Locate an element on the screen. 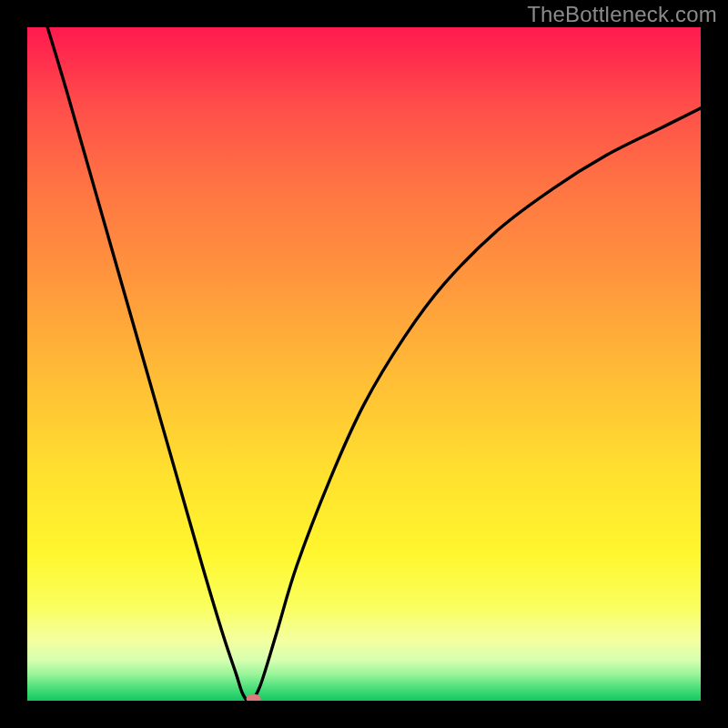 This screenshot has height=728, width=728. optimum-marker is located at coordinates (254, 697).